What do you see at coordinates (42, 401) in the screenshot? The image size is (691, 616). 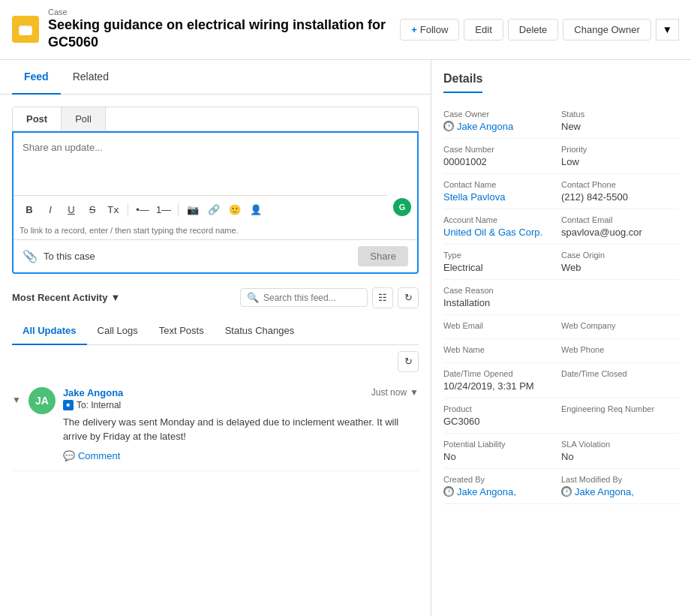 I see `avatar: JA` at bounding box center [42, 401].